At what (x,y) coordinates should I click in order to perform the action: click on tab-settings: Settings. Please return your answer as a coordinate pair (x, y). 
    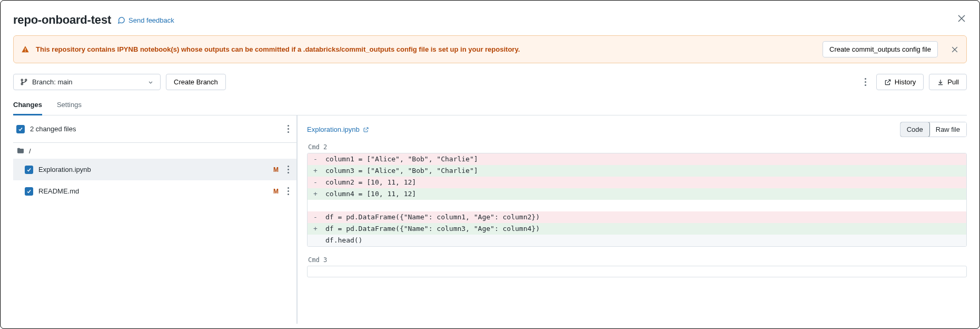
    Looking at the image, I should click on (70, 108).